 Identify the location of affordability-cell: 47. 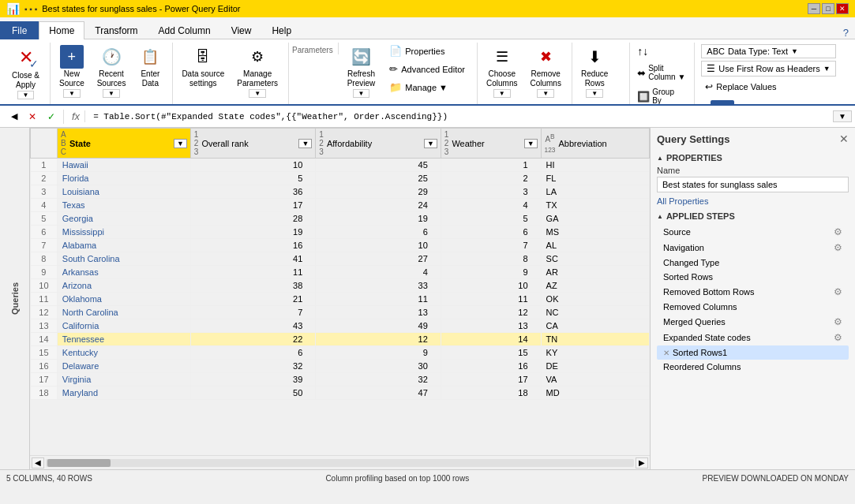
(378, 393).